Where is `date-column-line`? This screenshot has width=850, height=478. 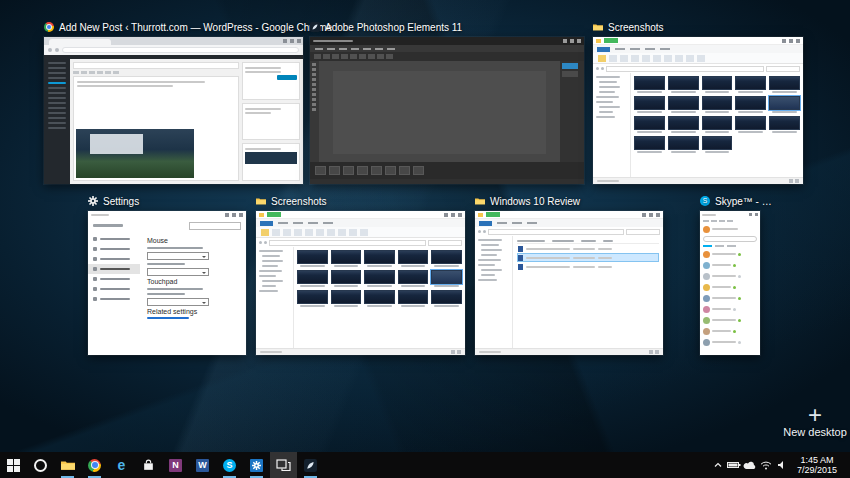 date-column-line is located at coordinates (563, 241).